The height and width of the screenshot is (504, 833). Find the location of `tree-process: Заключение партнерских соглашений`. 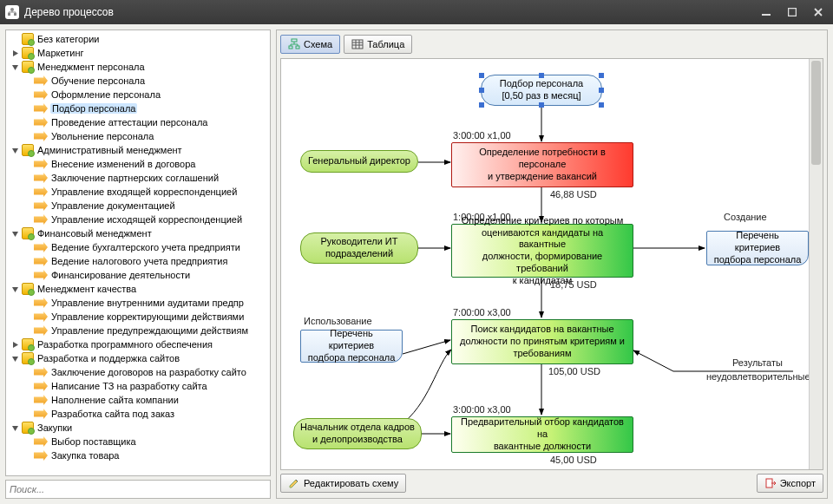

tree-process: Заключение партнерских соглашений is located at coordinates (138, 178).